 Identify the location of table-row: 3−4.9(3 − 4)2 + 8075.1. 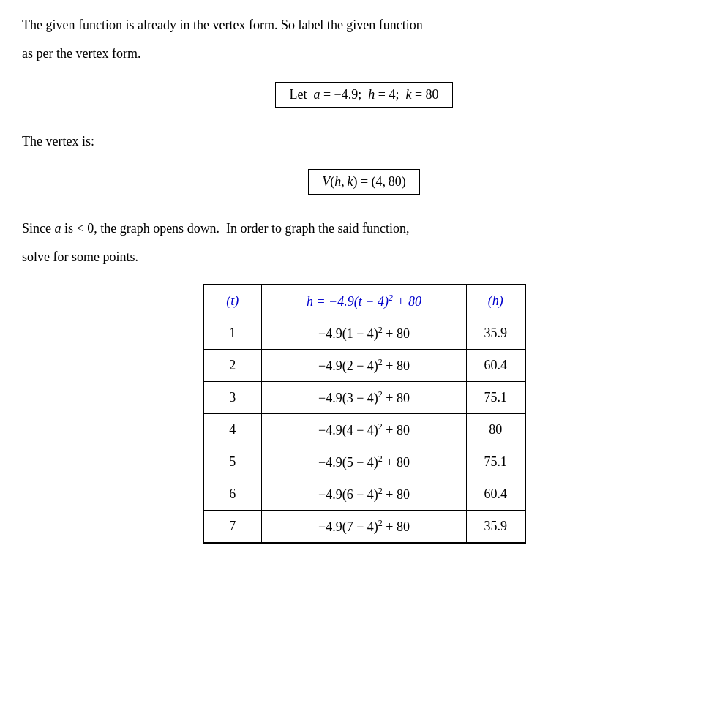
(364, 397).